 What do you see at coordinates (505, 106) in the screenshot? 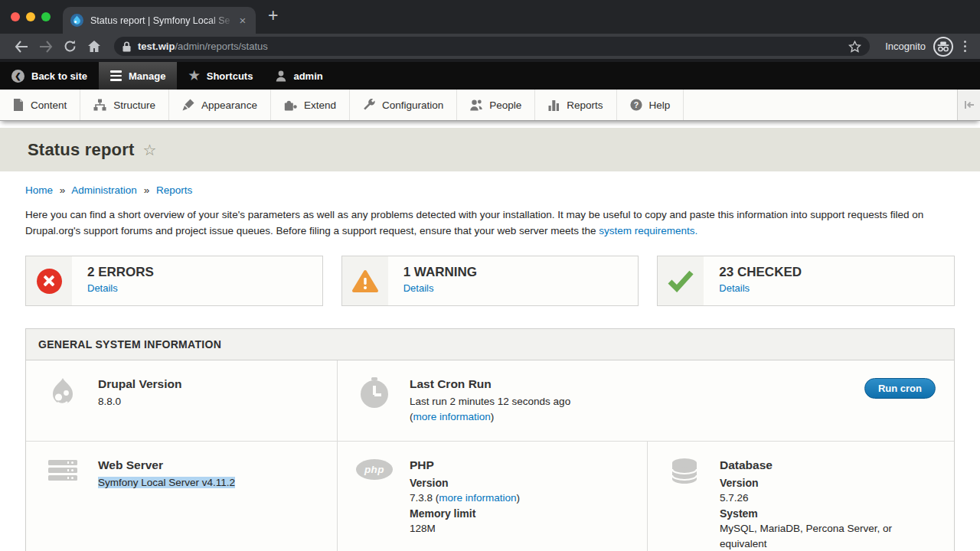
I see `menu-item-label: People` at bounding box center [505, 106].